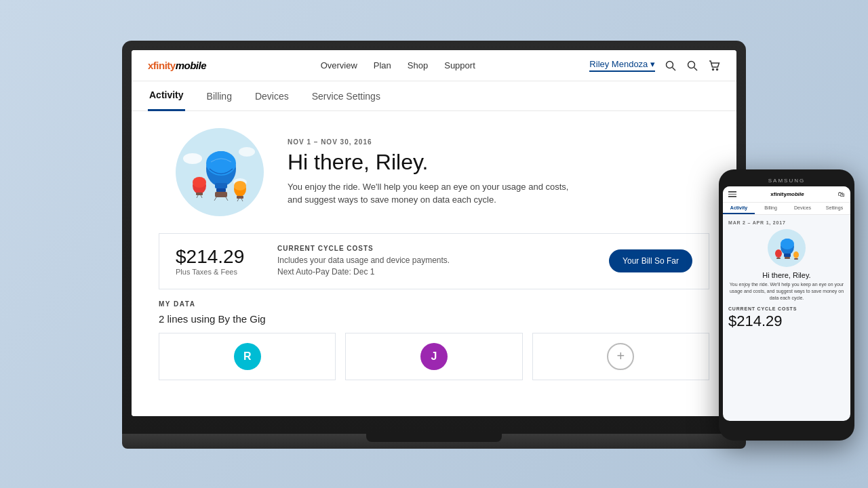  What do you see at coordinates (220, 261) in the screenshot?
I see `billing-amount-block: $214.29 Plus Taxes & Fees` at bounding box center [220, 261].